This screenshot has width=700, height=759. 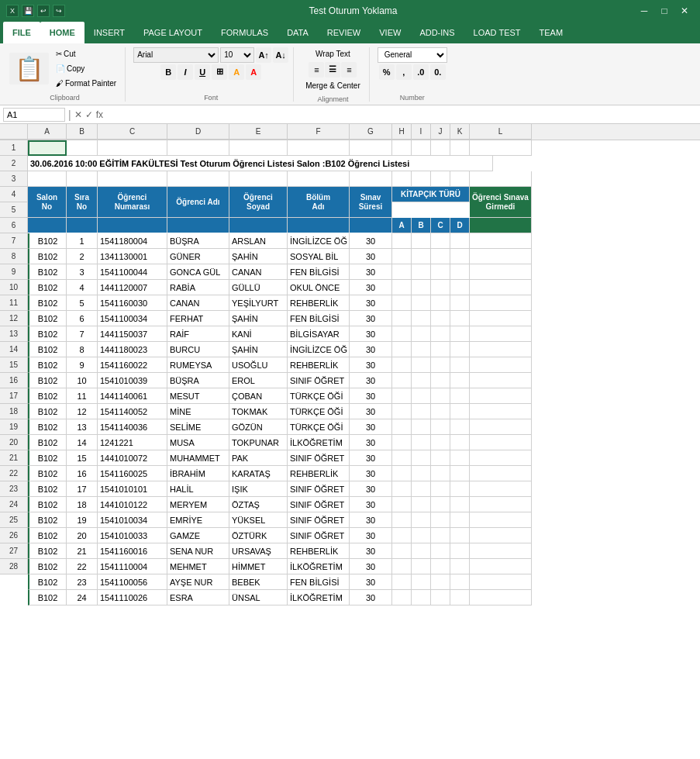 I want to click on cell-j1, so click(x=440, y=148).